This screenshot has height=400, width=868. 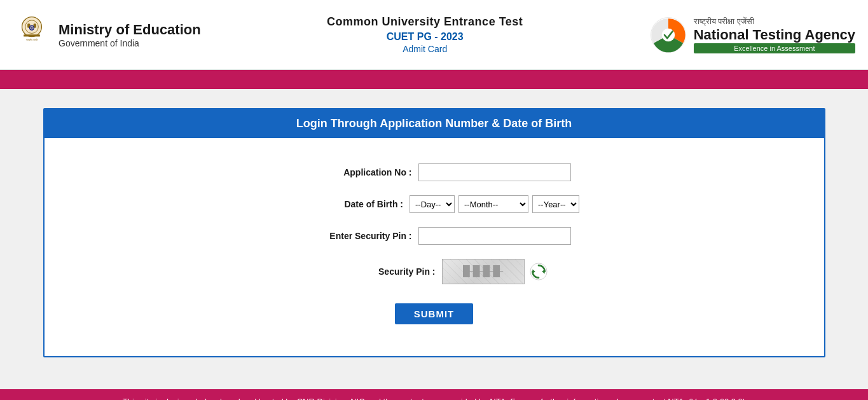 I want to click on login-box-header: Login Through Application Number & Date …, so click(x=434, y=123).